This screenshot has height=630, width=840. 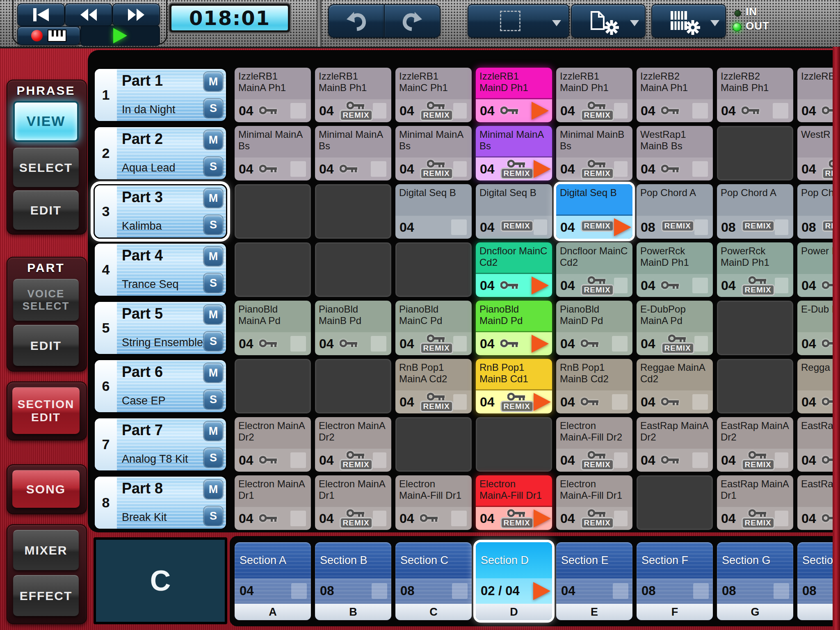 I want to click on record-button, so click(x=49, y=36).